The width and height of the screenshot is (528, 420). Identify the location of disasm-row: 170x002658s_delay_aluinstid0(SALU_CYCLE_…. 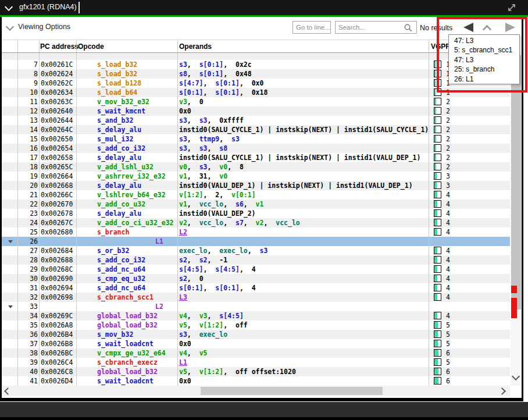
(256, 158).